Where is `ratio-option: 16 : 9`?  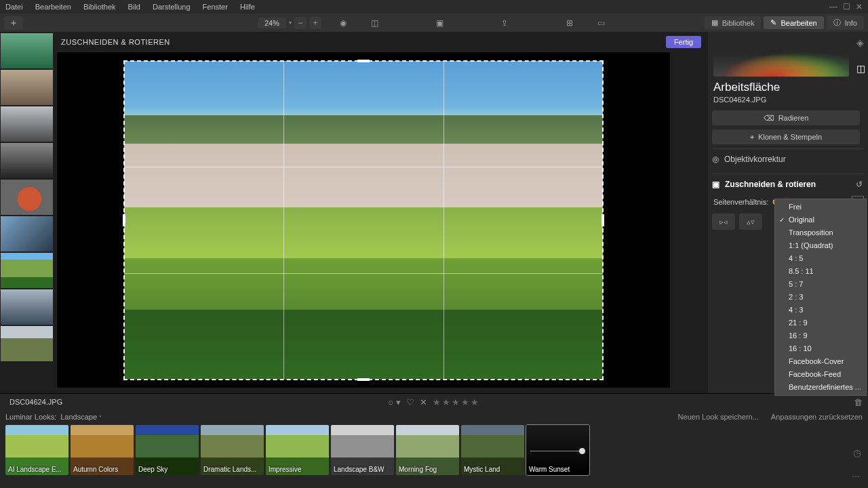
ratio-option: 16 : 9 is located at coordinates (821, 336).